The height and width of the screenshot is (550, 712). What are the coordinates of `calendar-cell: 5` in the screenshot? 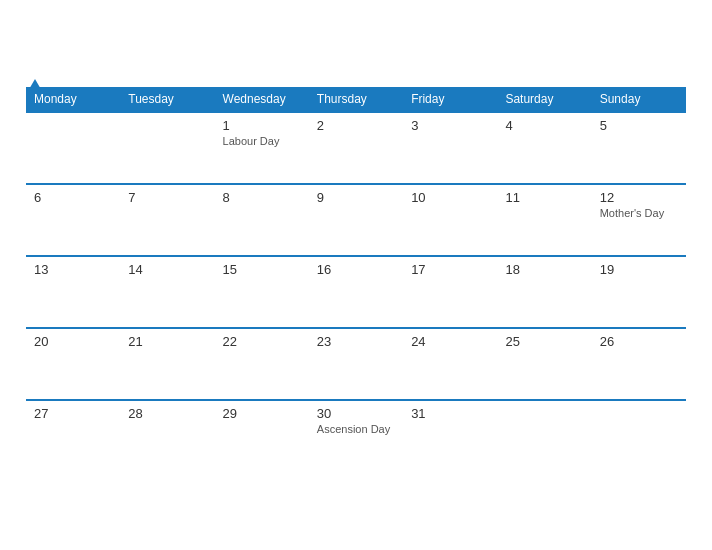 It's located at (639, 148).